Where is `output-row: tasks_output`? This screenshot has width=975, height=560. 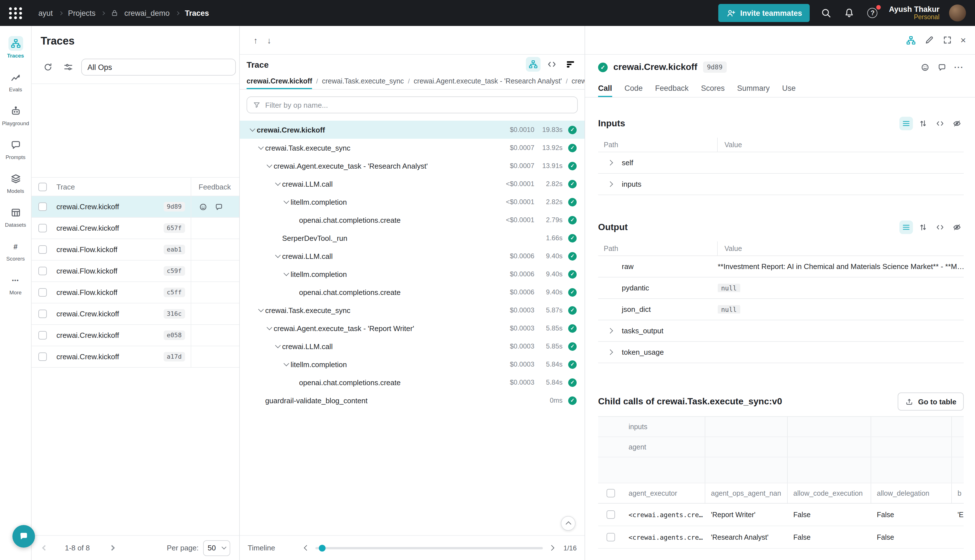 output-row: tasks_output is located at coordinates (781, 331).